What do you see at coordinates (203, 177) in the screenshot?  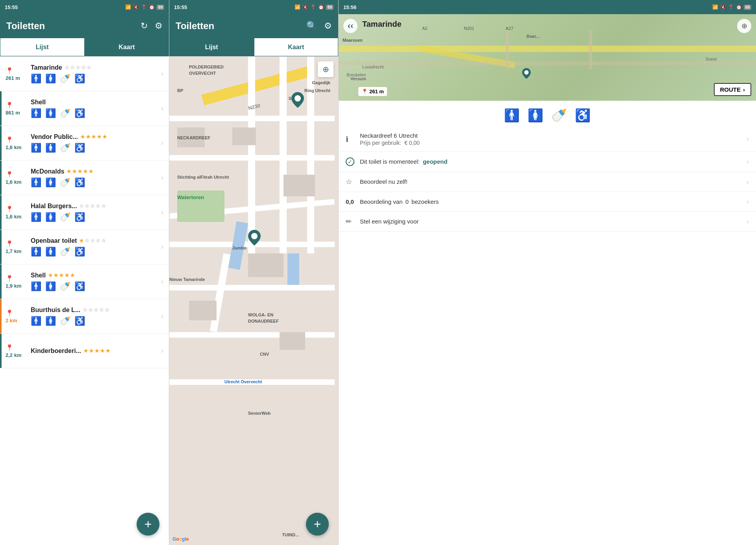 I see `map-label: Stichting alFitrah Utrecht` at bounding box center [203, 177].